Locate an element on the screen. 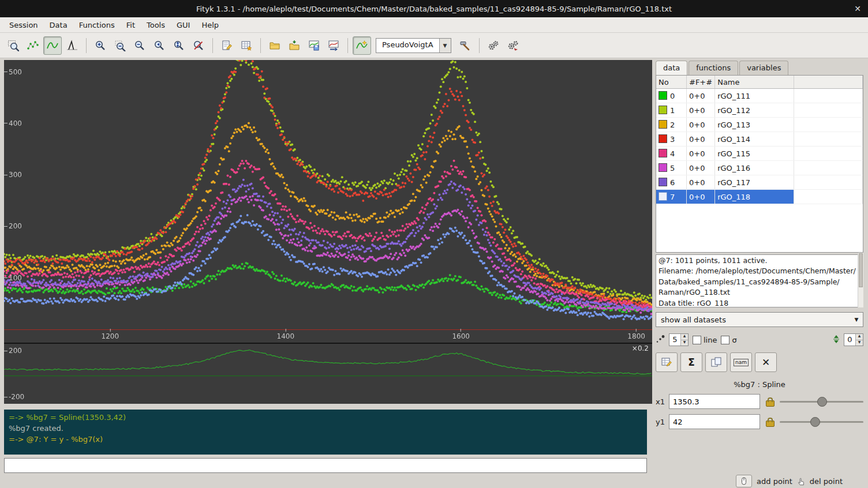  rename-data-button: nam is located at coordinates (741, 362).